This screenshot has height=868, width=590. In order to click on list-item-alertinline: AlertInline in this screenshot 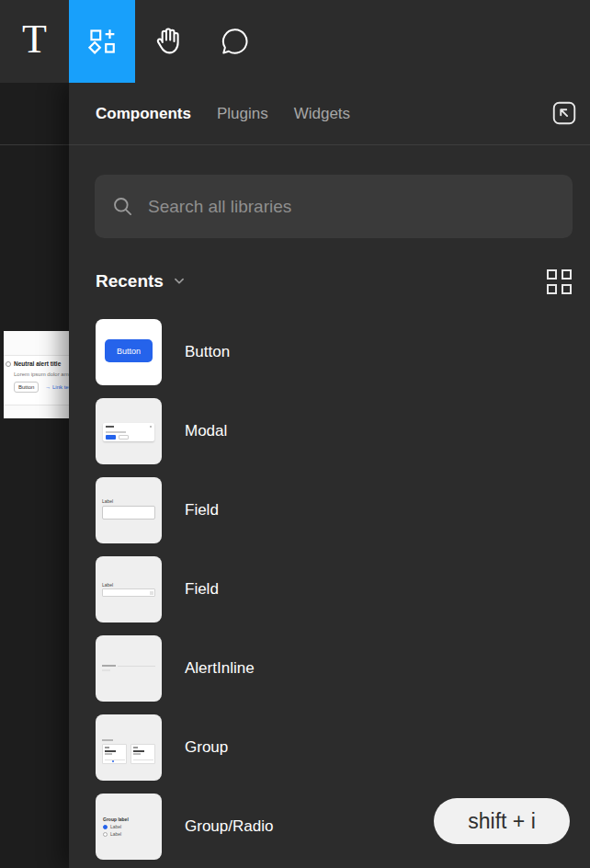, I will do `click(343, 668)`.